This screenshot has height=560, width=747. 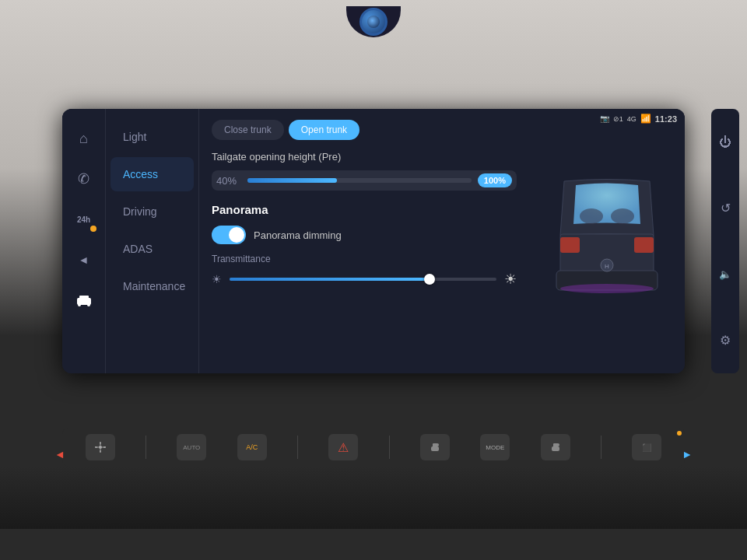 What do you see at coordinates (93, 229) in the screenshot?
I see `badge-indicator` at bounding box center [93, 229].